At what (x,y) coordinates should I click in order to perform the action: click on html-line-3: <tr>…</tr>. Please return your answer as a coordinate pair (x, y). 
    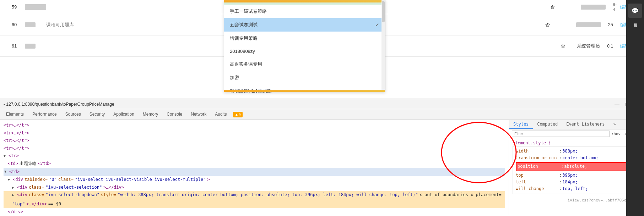
    Looking at the image, I should click on (254, 141).